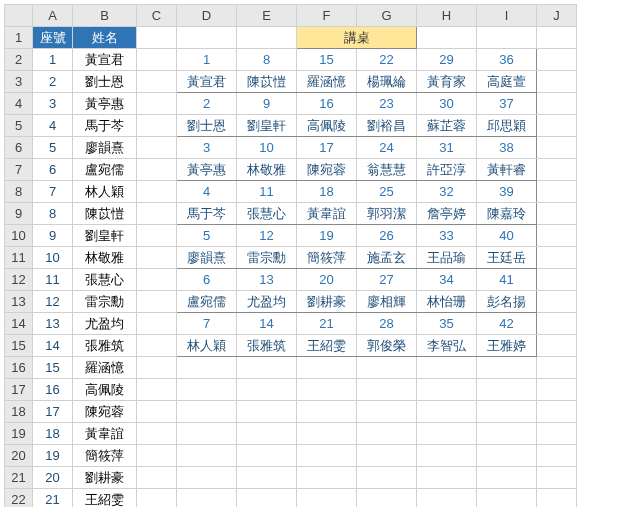  What do you see at coordinates (19, 498) in the screenshot?
I see `row-header-22: 22` at bounding box center [19, 498].